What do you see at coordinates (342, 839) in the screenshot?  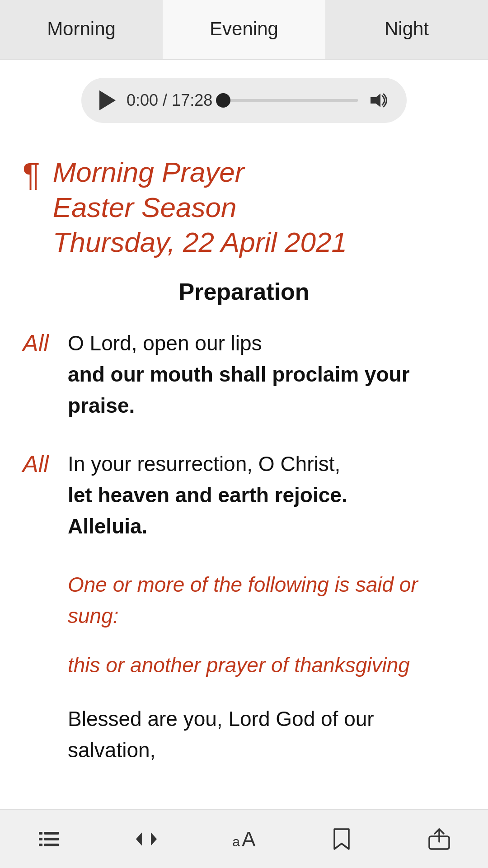 I see `bookmark-icon` at bounding box center [342, 839].